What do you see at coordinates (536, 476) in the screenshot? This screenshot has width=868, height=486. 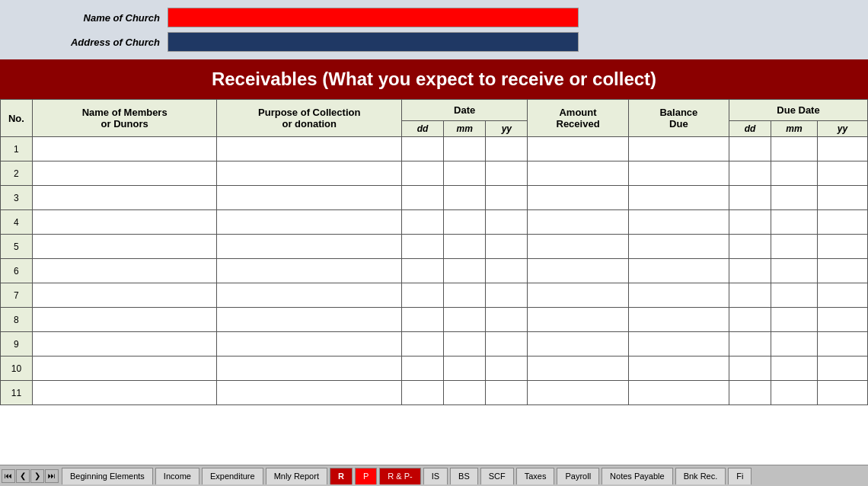 I see `tab-taxes: Taxes` at bounding box center [536, 476].